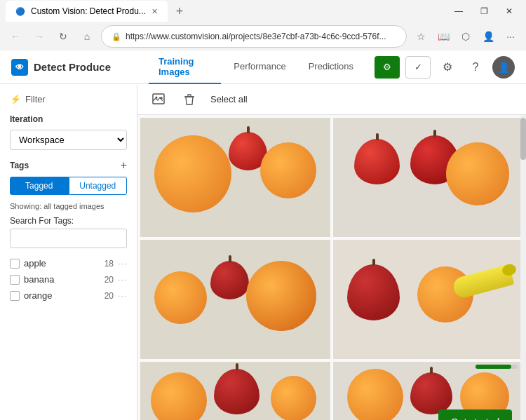  I want to click on tab-close-button: ✕, so click(154, 11).